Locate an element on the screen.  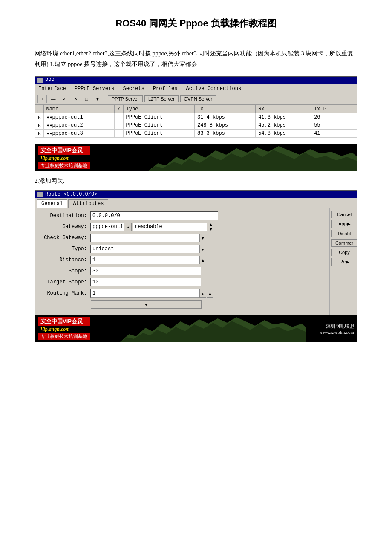
vip-line3: 专业权威技术培训基地 is located at coordinates (64, 165).